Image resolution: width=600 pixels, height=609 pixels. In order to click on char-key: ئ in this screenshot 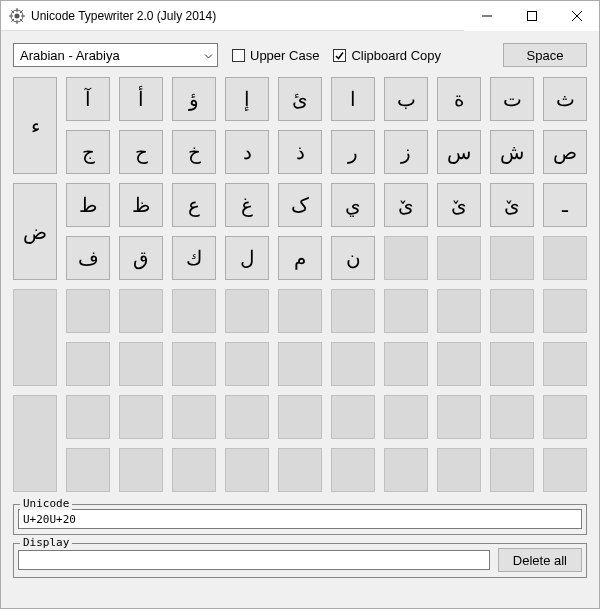, I will do `click(300, 99)`.